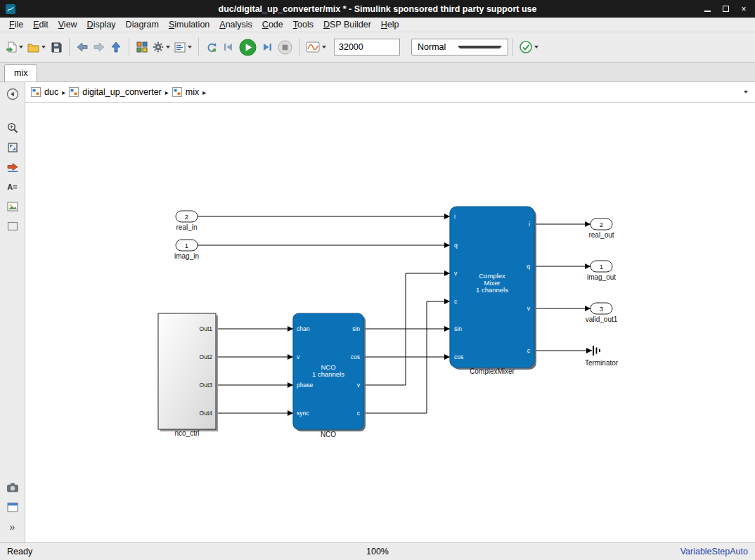  Describe the element at coordinates (316, 47) in the screenshot. I see `simulation-data-inspector-button` at that location.